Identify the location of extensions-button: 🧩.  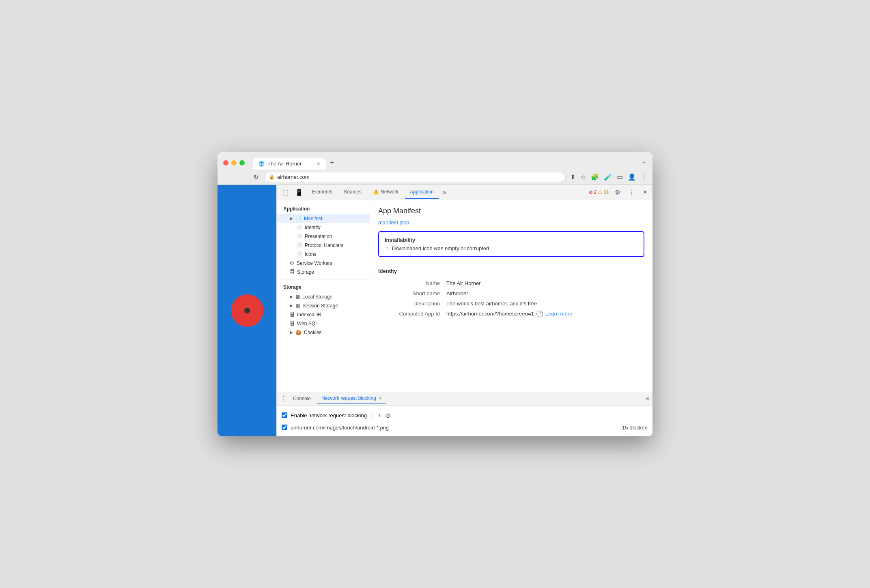
(595, 177).